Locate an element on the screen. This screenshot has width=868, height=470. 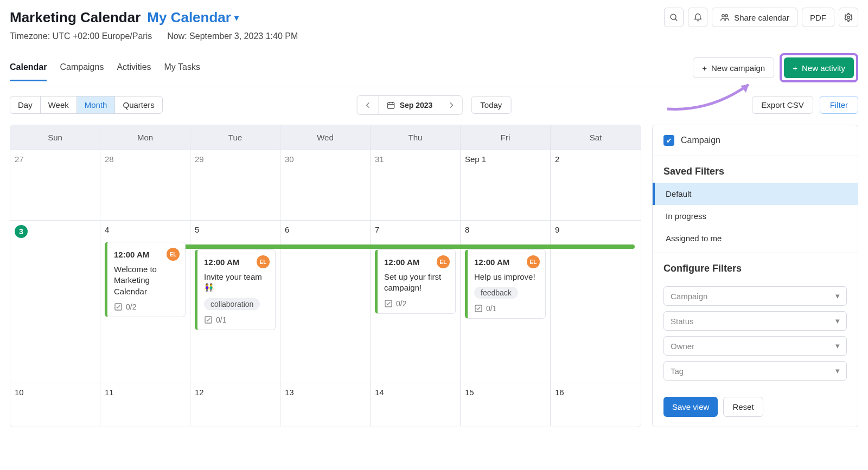
calendar-cell: 15 is located at coordinates (506, 404).